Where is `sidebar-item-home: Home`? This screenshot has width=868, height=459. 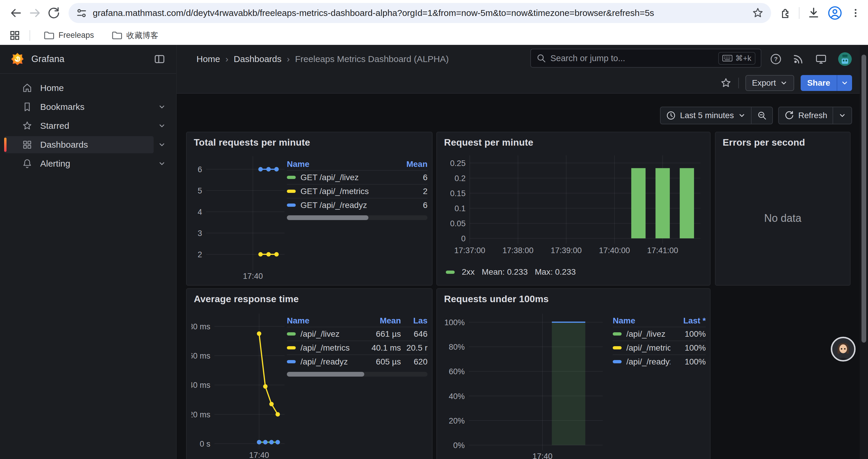 sidebar-item-home: Home is located at coordinates (87, 88).